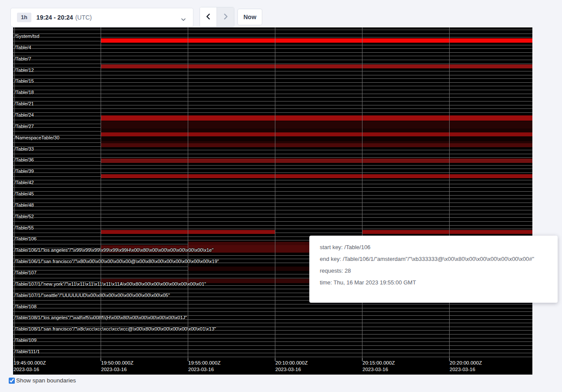  I want to click on tooltip-line: end key: /Table/106/1/"amsterdam"/"\xb33…, so click(439, 259).